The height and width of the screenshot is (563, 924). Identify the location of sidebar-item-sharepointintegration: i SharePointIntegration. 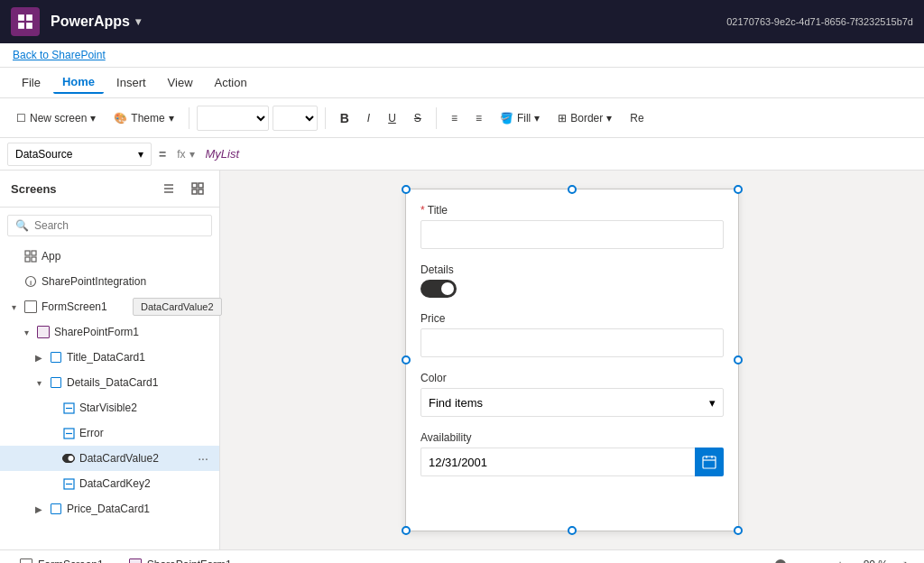
(110, 282).